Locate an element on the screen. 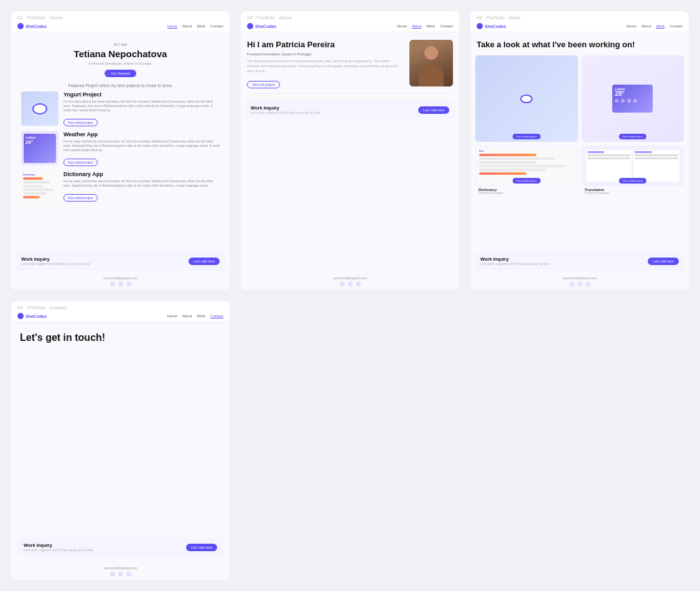  wi-title-home: Work Inquiry is located at coordinates (56, 259).